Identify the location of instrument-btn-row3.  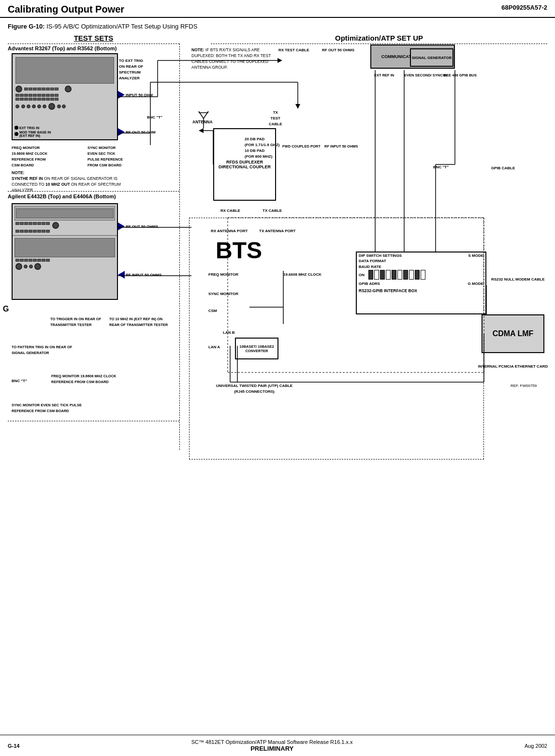
(65, 99).